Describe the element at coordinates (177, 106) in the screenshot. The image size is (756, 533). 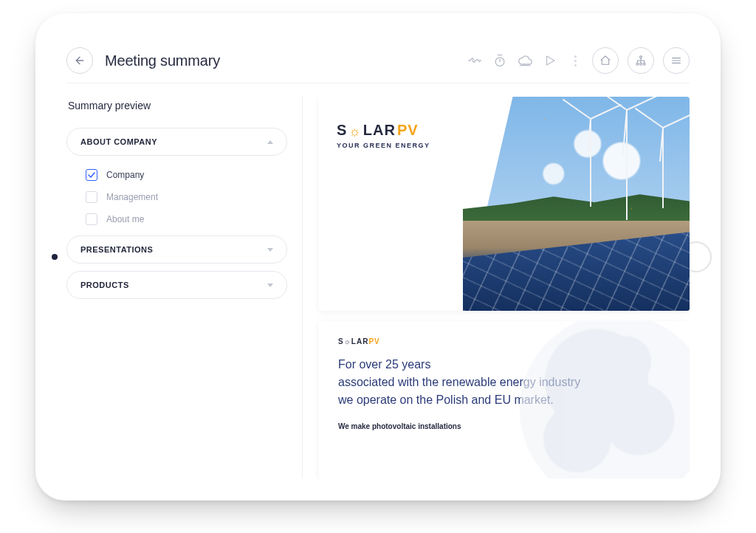
I see `sidebar-title: Summary preview` at that location.